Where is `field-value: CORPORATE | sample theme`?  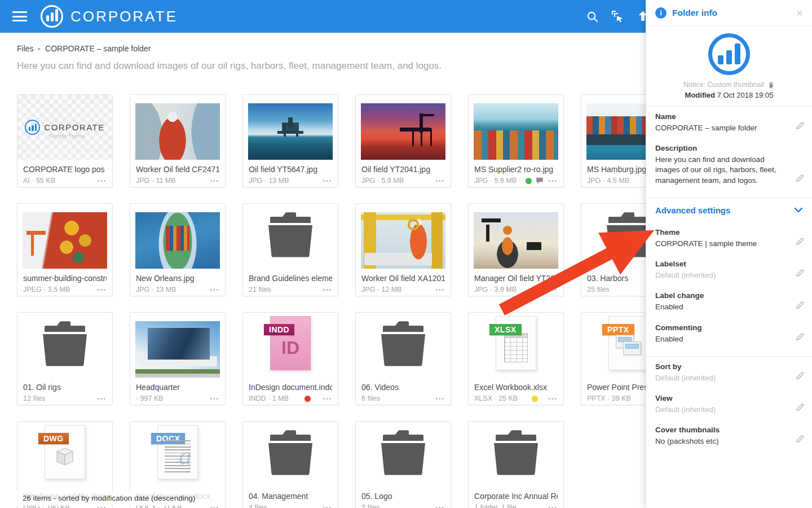 field-value: CORPORATE | sample theme is located at coordinates (729, 244).